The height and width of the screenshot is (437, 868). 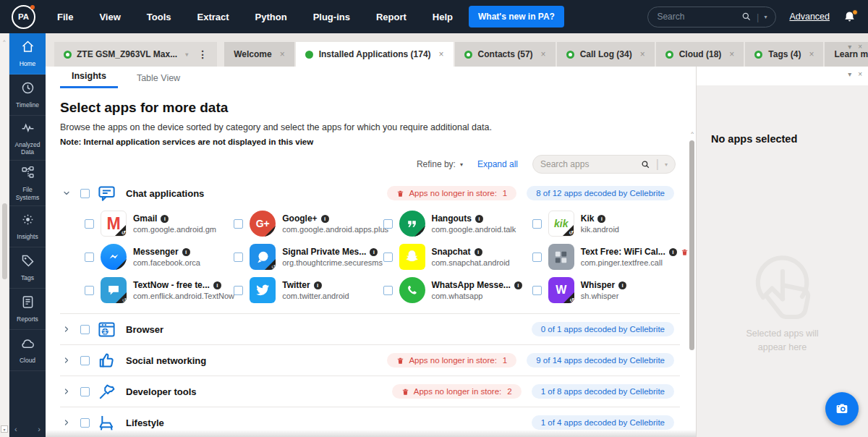 What do you see at coordinates (27, 227) in the screenshot?
I see `sidebar-item-insights: Insights` at bounding box center [27, 227].